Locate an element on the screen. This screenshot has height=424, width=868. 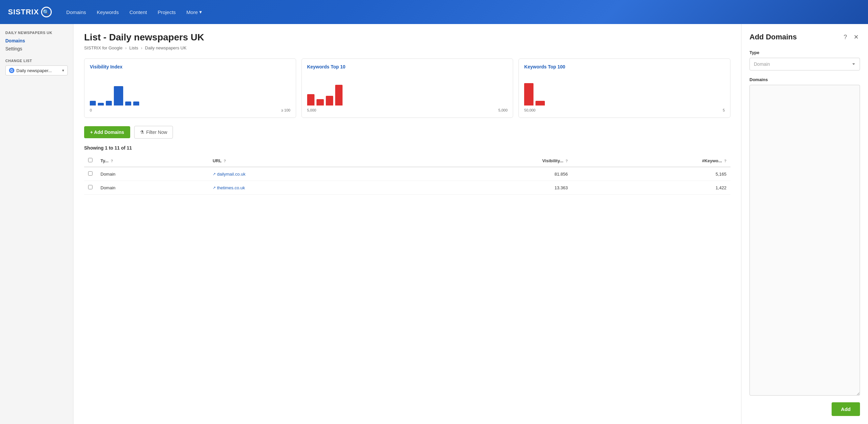
col-header-visibility: Visibility... ? is located at coordinates (490, 161).